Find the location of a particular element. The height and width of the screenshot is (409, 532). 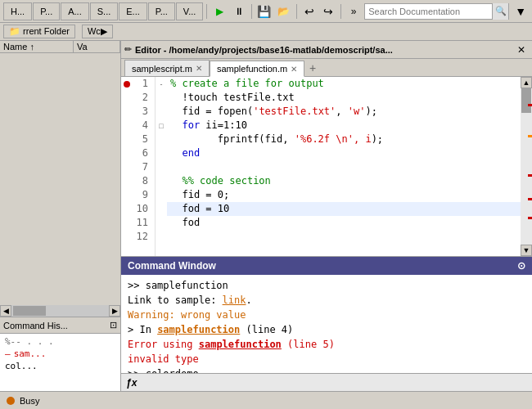

undo-icon: ↩ is located at coordinates (309, 11).